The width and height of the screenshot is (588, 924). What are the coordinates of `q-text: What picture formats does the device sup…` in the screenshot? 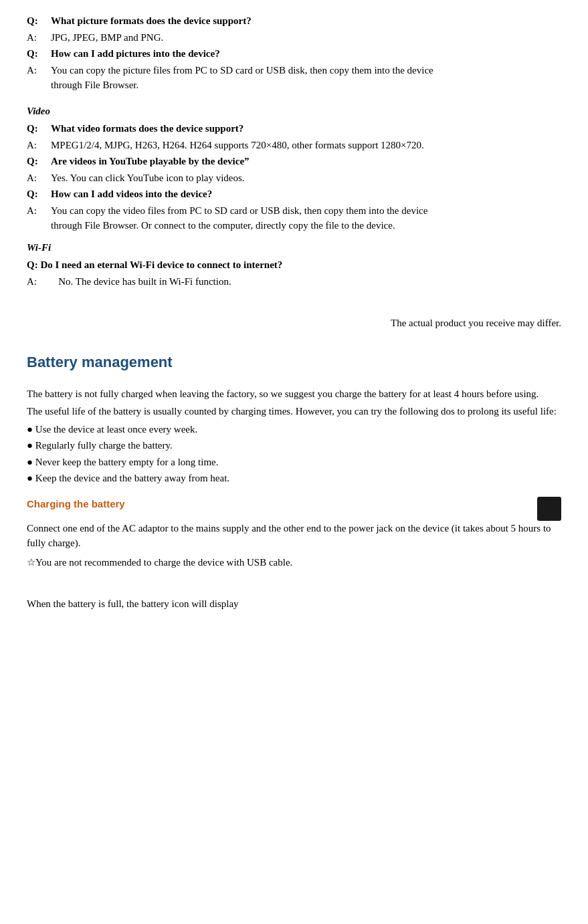 It's located at (151, 21).